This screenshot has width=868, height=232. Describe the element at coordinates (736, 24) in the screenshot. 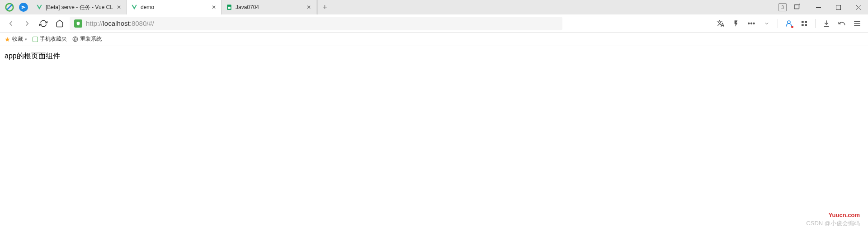

I see `flash-icon` at that location.